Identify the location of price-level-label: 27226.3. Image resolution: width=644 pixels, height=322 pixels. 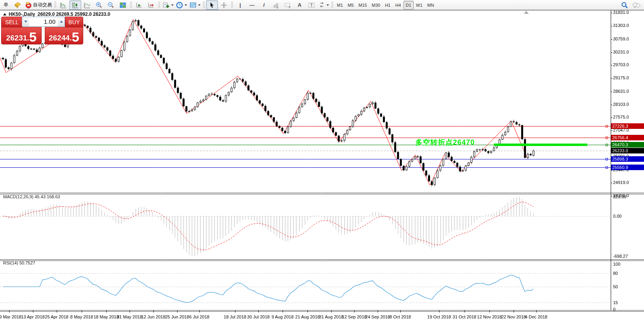
(628, 126).